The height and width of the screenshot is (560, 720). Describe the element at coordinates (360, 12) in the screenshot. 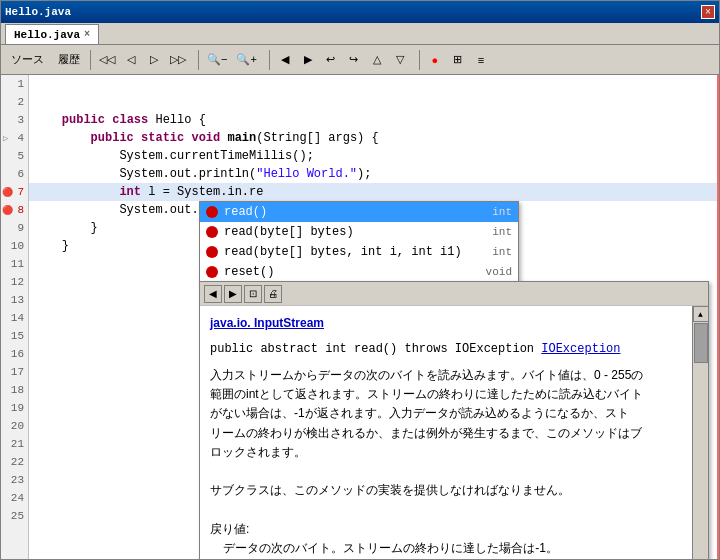

I see `title-bar: Hello.java ×` at that location.